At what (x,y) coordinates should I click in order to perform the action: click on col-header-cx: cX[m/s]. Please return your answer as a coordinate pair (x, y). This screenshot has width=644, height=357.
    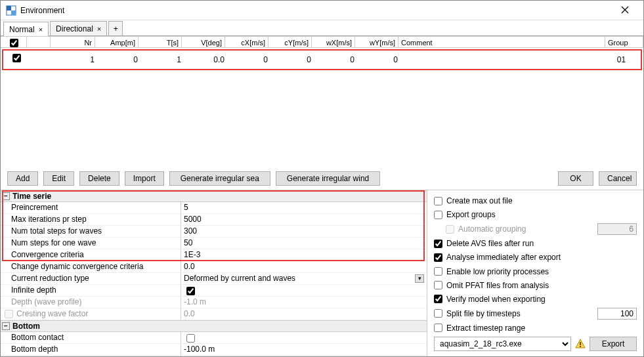
    Looking at the image, I should click on (247, 42).